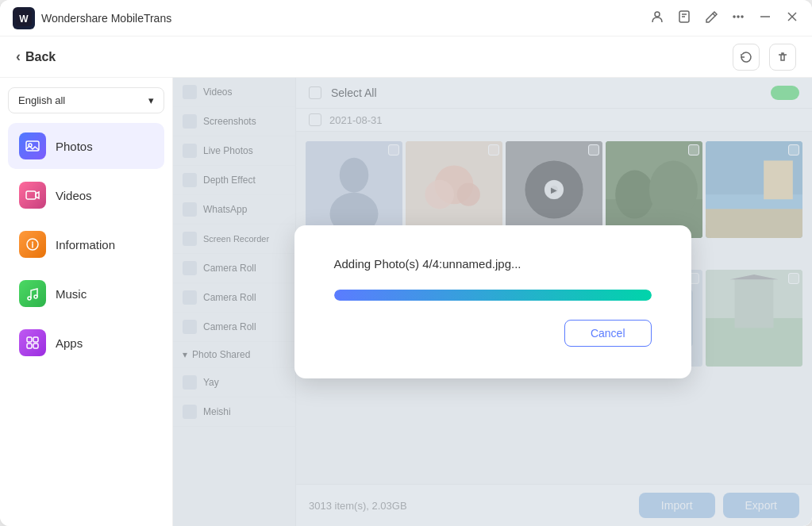  What do you see at coordinates (86, 146) in the screenshot?
I see `sidebar-item-photos: Photos` at bounding box center [86, 146].